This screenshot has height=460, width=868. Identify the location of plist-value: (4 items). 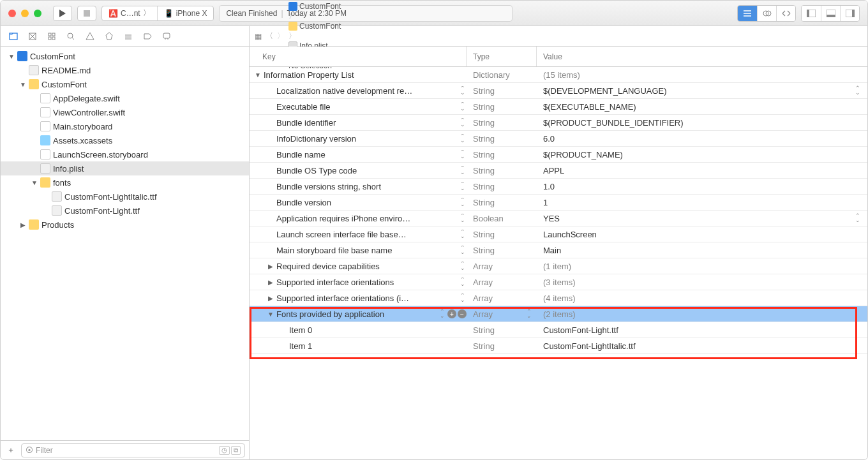
(702, 299).